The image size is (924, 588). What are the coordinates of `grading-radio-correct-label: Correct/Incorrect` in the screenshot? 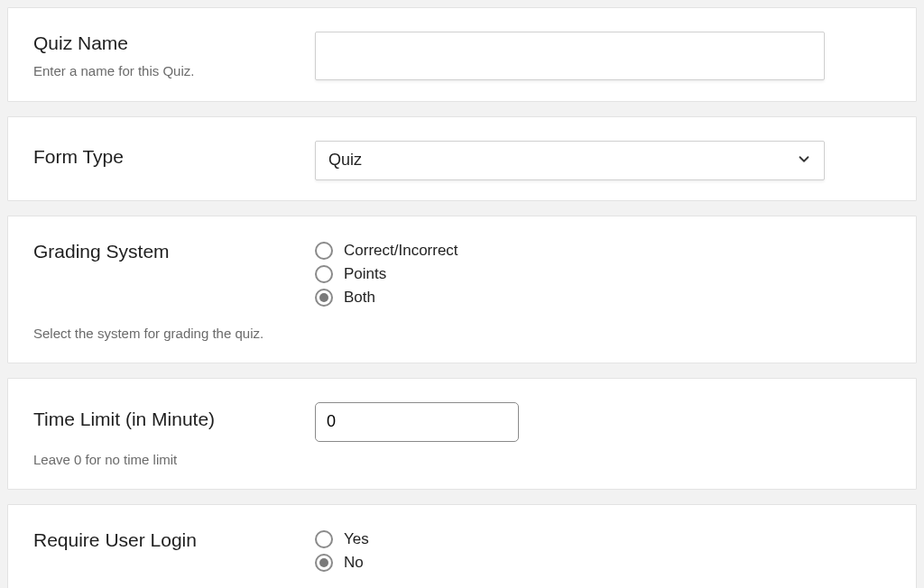 It's located at (401, 251).